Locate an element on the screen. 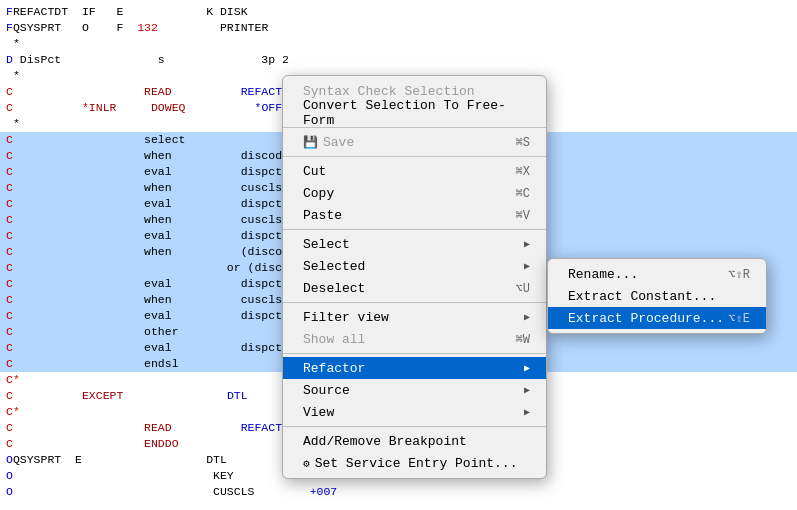  code-line: F REFACTDT IF E K DISK is located at coordinates (398, 12).